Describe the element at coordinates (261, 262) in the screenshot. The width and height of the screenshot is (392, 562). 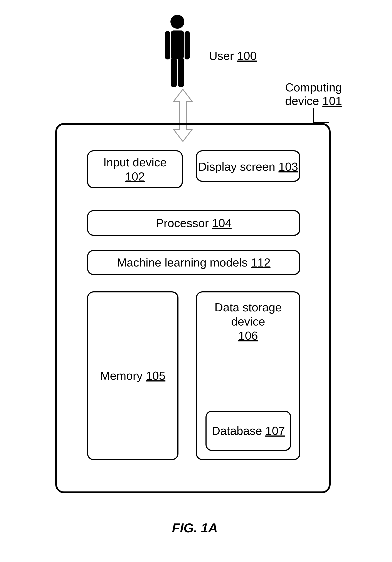
I see `ml-models-ref: 112` at that location.